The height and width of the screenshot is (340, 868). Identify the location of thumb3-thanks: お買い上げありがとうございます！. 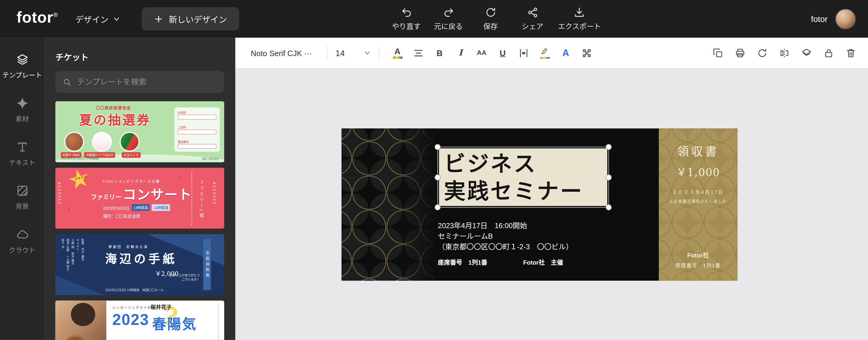
(184, 277).